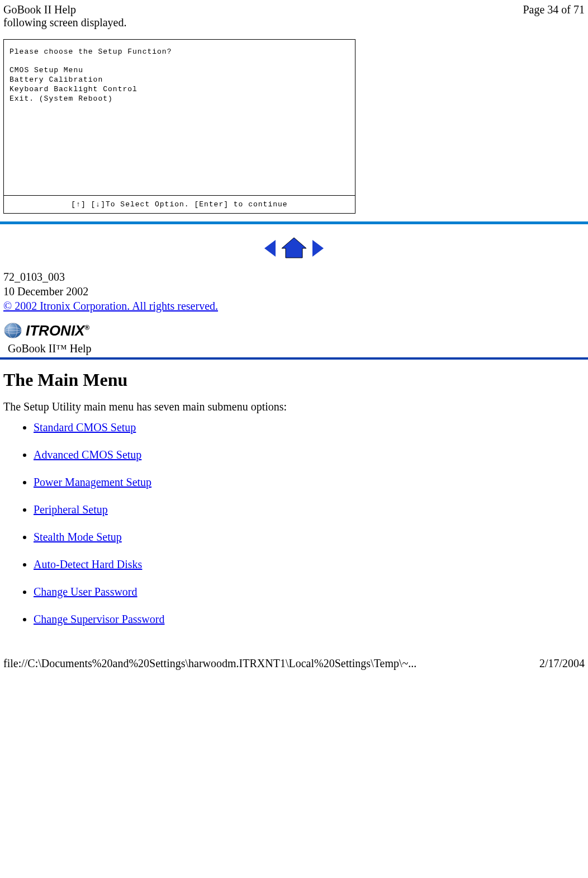 The image size is (588, 878). I want to click on bios-prompt: Please choose the Setup Function?, so click(179, 51).